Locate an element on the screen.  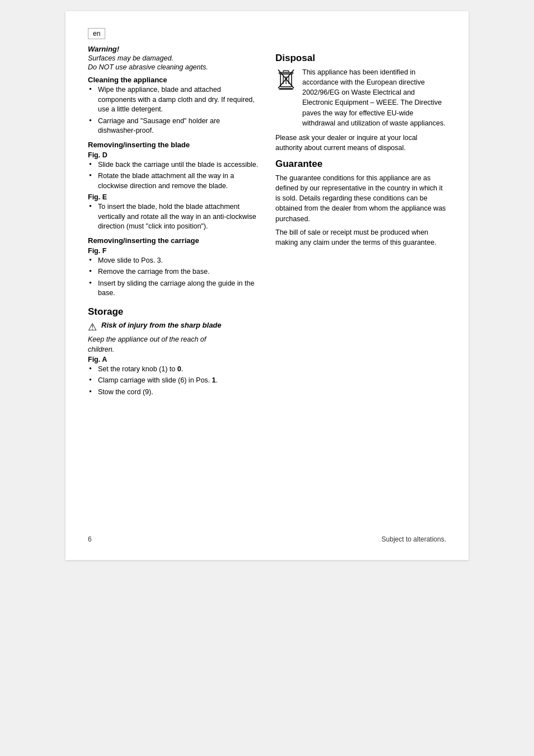
list-item: Insert by sliding the carriage along the… is located at coordinates (174, 289).